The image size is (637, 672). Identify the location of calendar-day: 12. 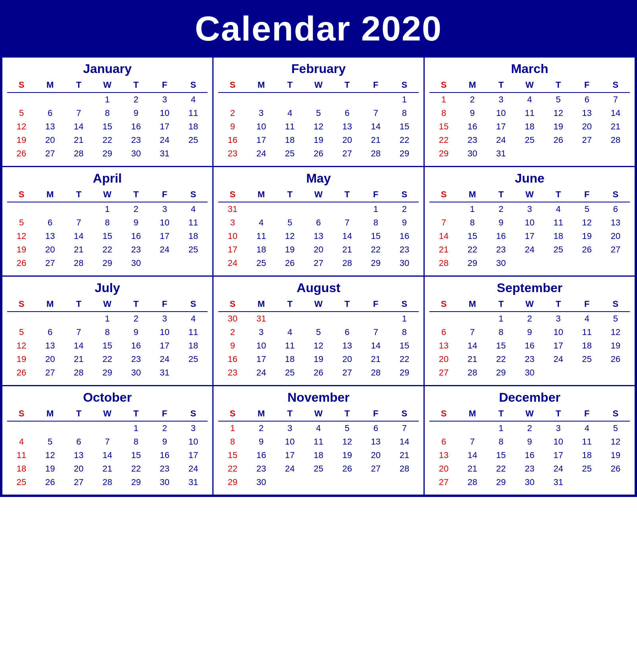
(318, 127).